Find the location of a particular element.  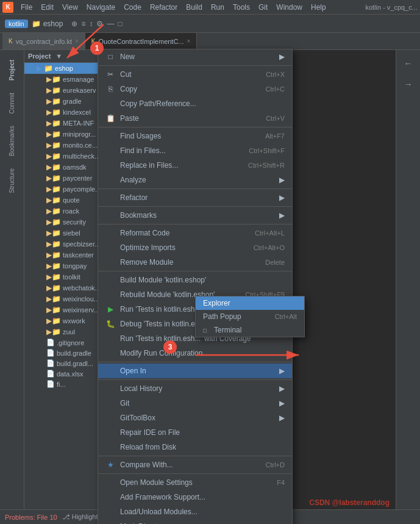

add-framework-icon is located at coordinates (110, 497).